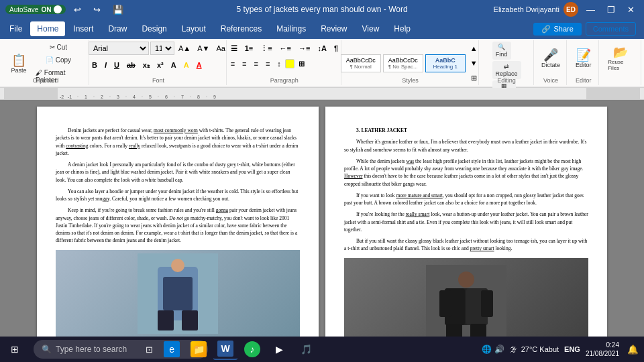  I want to click on volume-icon: 🔊, so click(499, 349).